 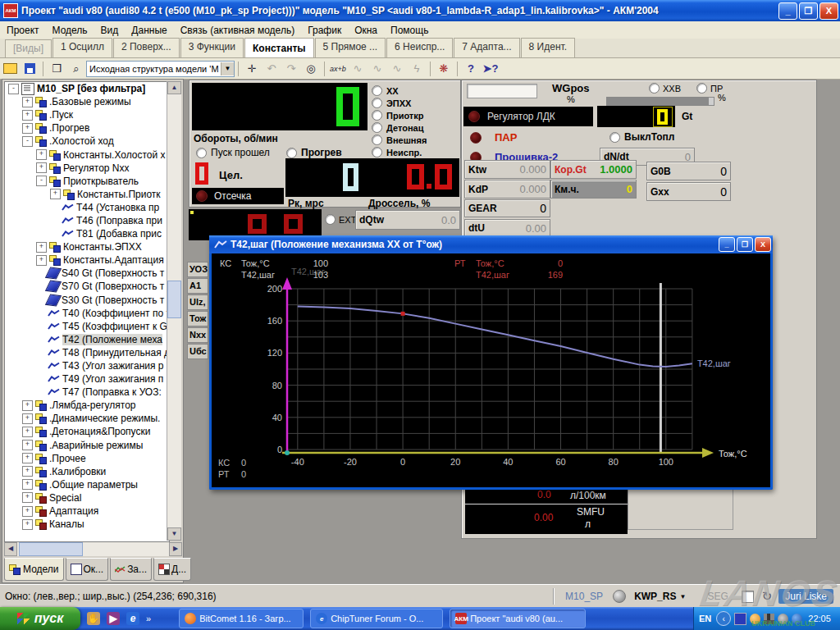 What do you see at coordinates (87, 569) in the screenshot?
I see `tree-panel-tab: Ок...` at bounding box center [87, 569].